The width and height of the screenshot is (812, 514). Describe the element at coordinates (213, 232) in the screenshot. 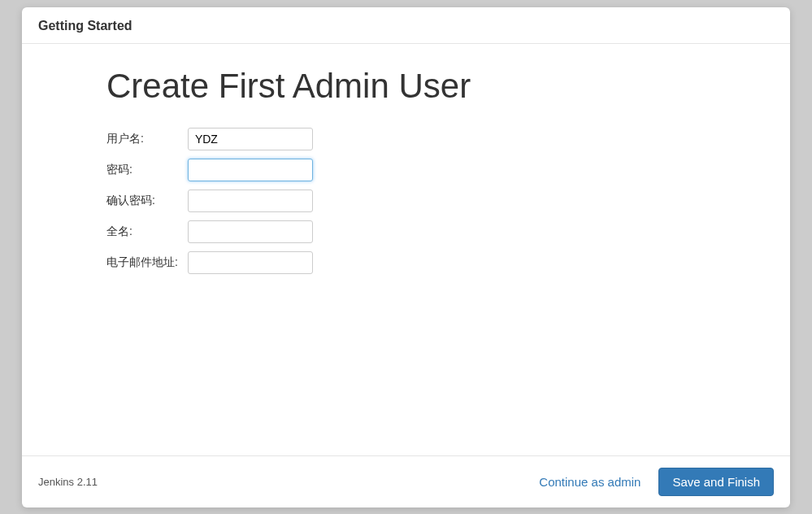

I see `form-row-fullname: 全名:` at that location.